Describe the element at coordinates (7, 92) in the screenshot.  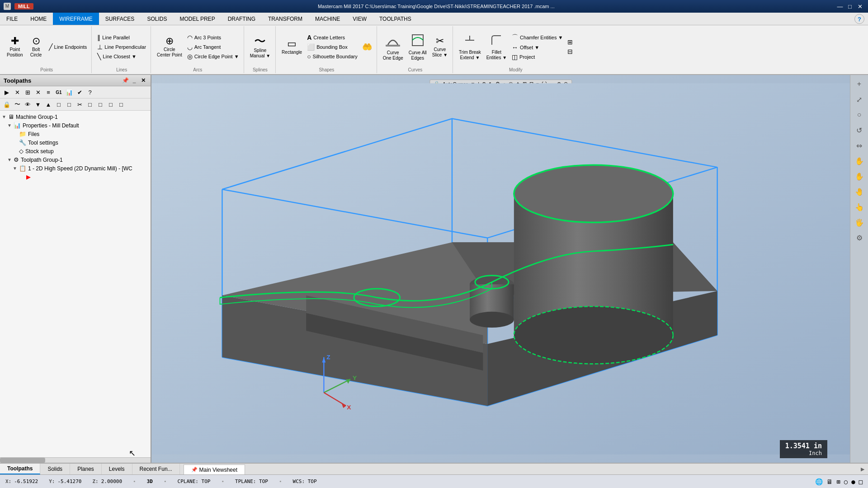
I see `tp-play-button: ▶` at that location.